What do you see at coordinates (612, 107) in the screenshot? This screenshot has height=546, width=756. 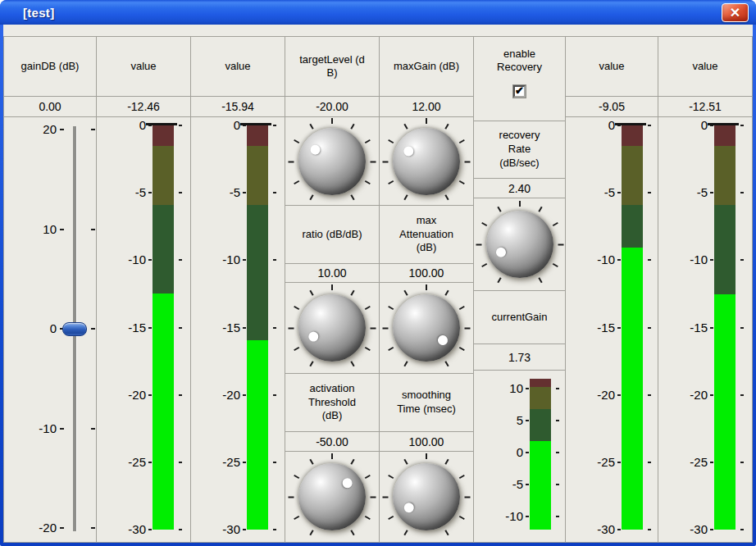 I see `meter-value: -9.05` at bounding box center [612, 107].